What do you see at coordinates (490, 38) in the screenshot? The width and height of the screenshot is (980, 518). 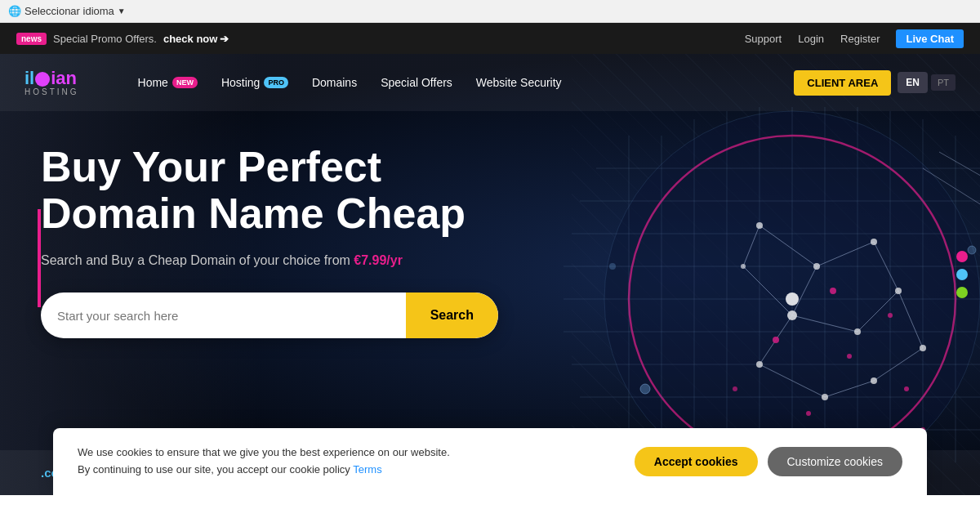 I see `notification-bar: news Special Promo Offers. check now ➔ S…` at bounding box center [490, 38].